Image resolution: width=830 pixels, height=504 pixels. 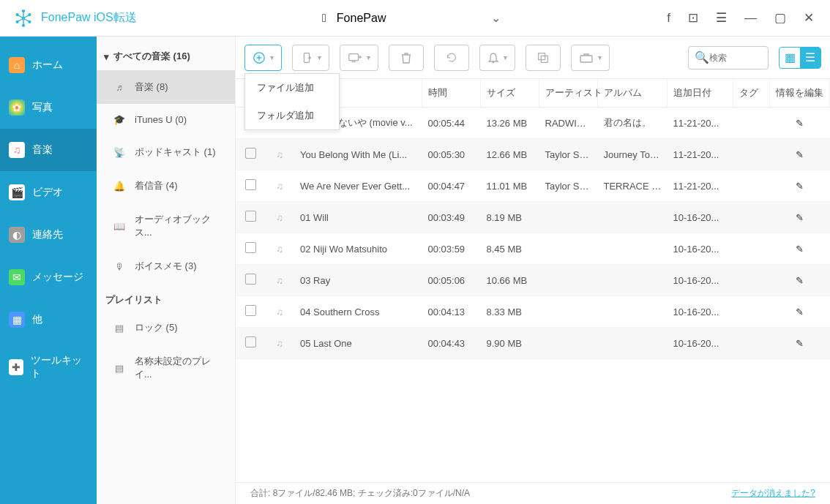 I want to click on cell-album, so click(x=632, y=312).